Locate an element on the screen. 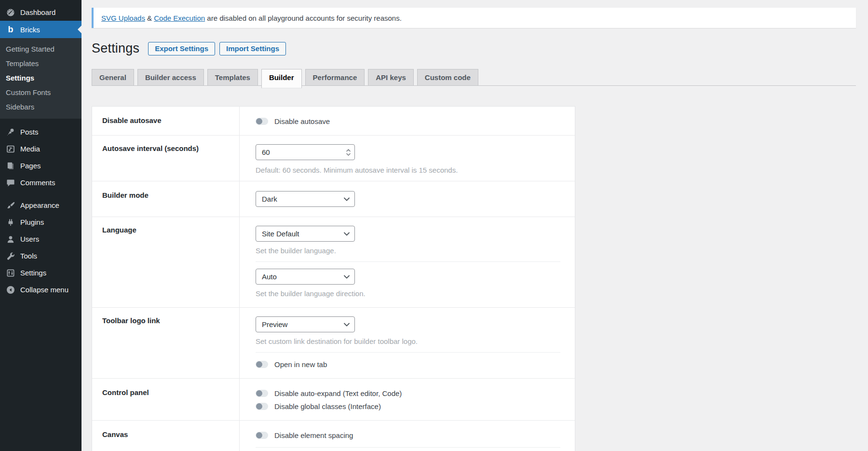  setting-label: Canvas is located at coordinates (115, 434).